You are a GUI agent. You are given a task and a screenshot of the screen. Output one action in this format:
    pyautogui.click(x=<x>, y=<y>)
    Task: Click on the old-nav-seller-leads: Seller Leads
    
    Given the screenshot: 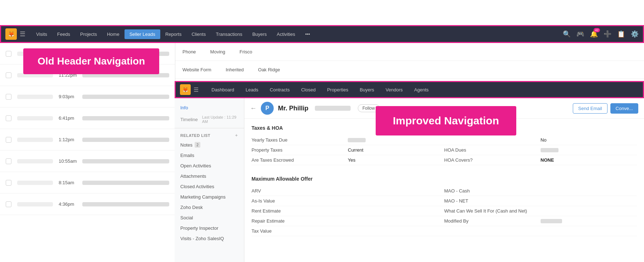 What is the action you would take?
    pyautogui.click(x=142, y=34)
    